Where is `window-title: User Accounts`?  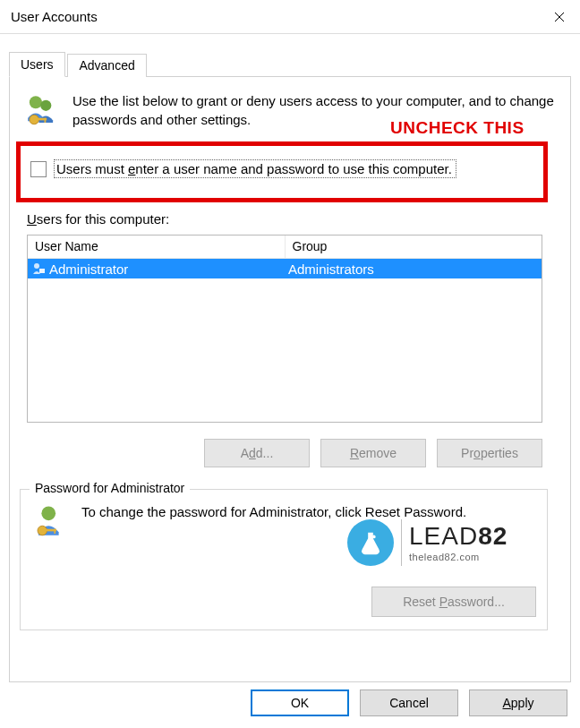 window-title: User Accounts is located at coordinates (54, 16).